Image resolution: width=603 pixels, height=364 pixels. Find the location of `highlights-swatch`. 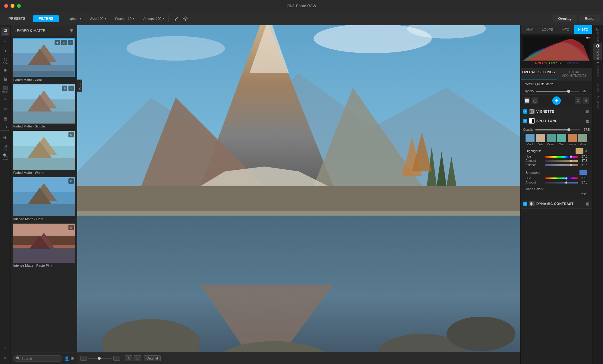

highlights-swatch is located at coordinates (579, 151).